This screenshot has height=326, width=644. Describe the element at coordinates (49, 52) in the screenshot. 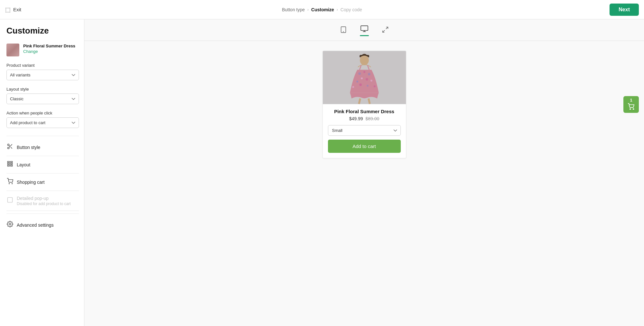

I see `product-change-link: Change` at that location.